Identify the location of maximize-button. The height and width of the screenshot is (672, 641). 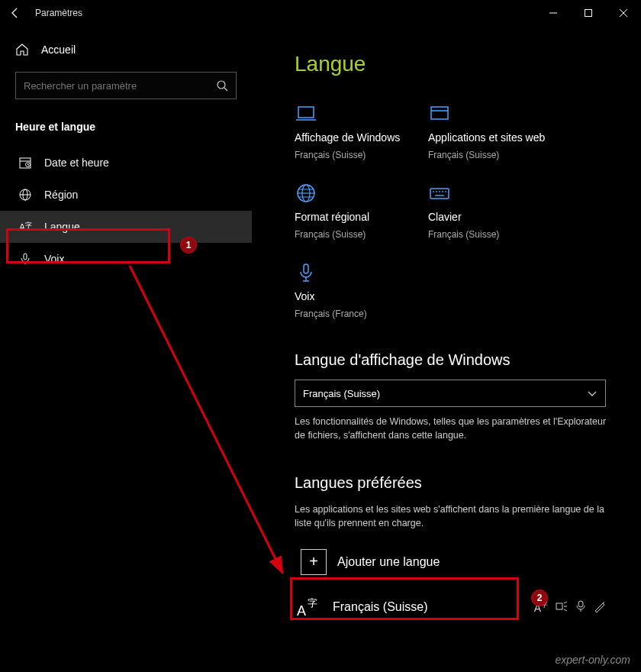
(588, 13).